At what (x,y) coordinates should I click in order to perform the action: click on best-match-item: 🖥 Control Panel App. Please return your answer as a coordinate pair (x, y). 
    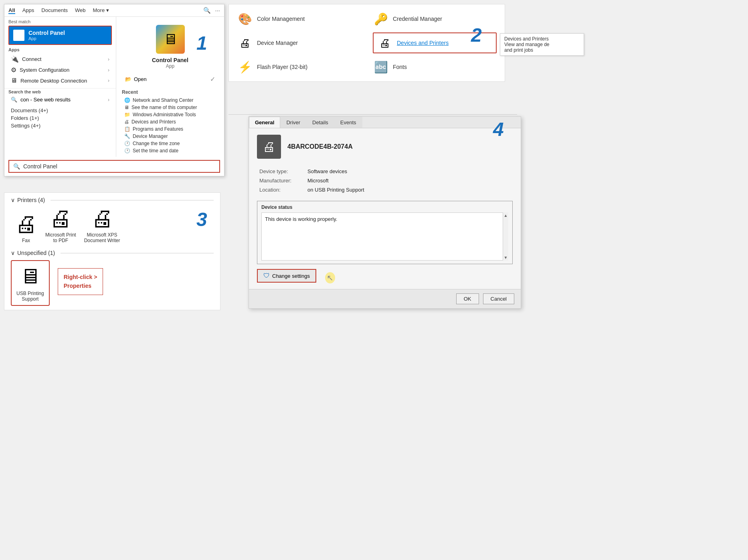
    Looking at the image, I should click on (60, 35).